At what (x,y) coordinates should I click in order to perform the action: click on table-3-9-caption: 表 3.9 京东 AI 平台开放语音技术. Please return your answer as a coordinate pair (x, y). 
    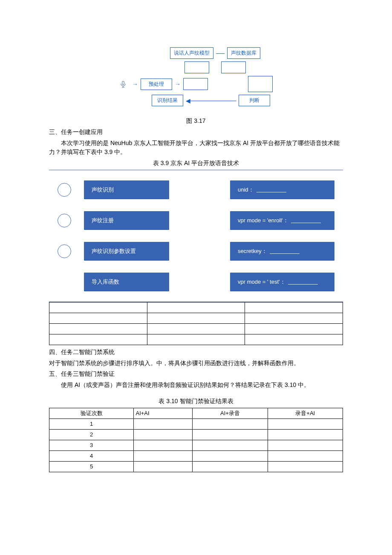
    Looking at the image, I should click on (196, 163).